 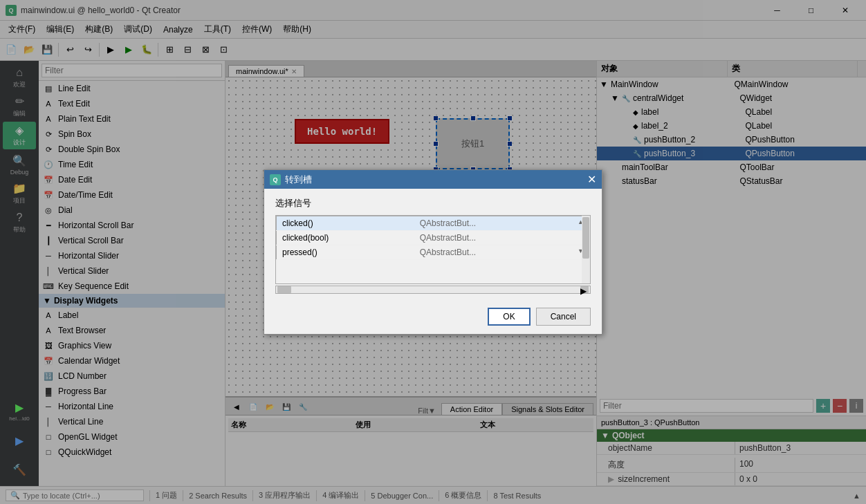 What do you see at coordinates (586, 238) in the screenshot?
I see `modal-scrollbar-thumb` at bounding box center [586, 238].